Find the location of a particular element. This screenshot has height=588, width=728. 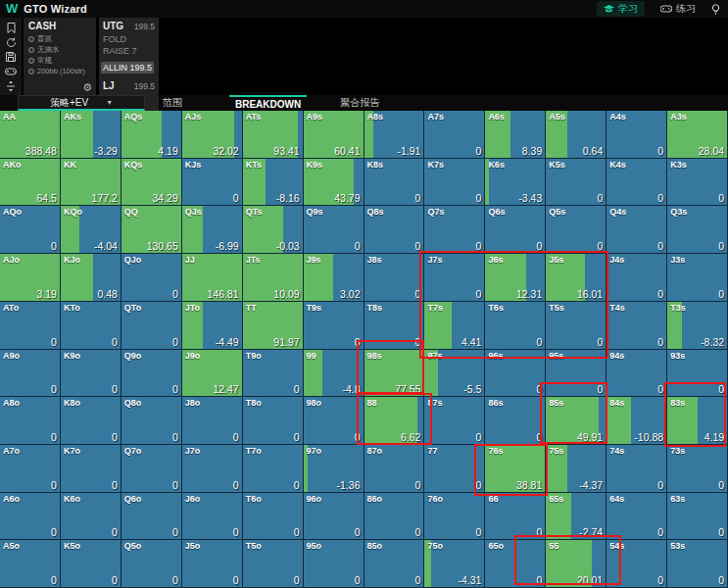

hand-cell-QQ: QQ130.65 is located at coordinates (152, 229).